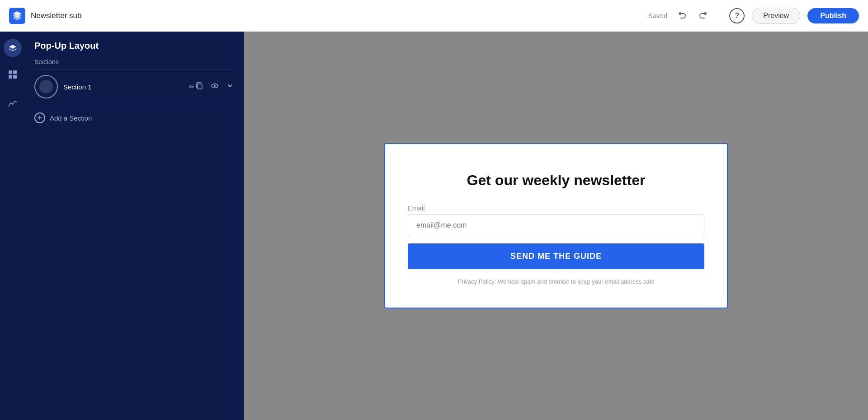  I want to click on section-1-item: Section 1 ✏, so click(135, 87).